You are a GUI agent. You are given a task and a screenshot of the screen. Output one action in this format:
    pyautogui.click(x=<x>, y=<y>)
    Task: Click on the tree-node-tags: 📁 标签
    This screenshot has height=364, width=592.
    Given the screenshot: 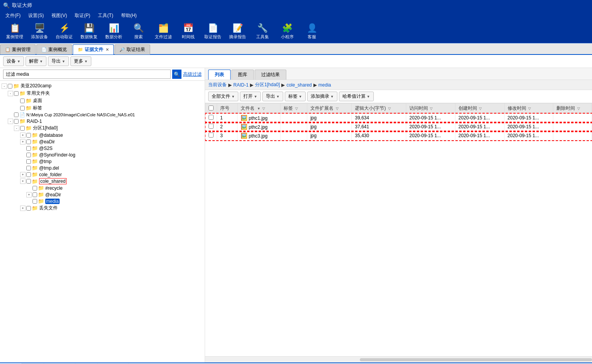 What is the action you would take?
    pyautogui.click(x=102, y=108)
    